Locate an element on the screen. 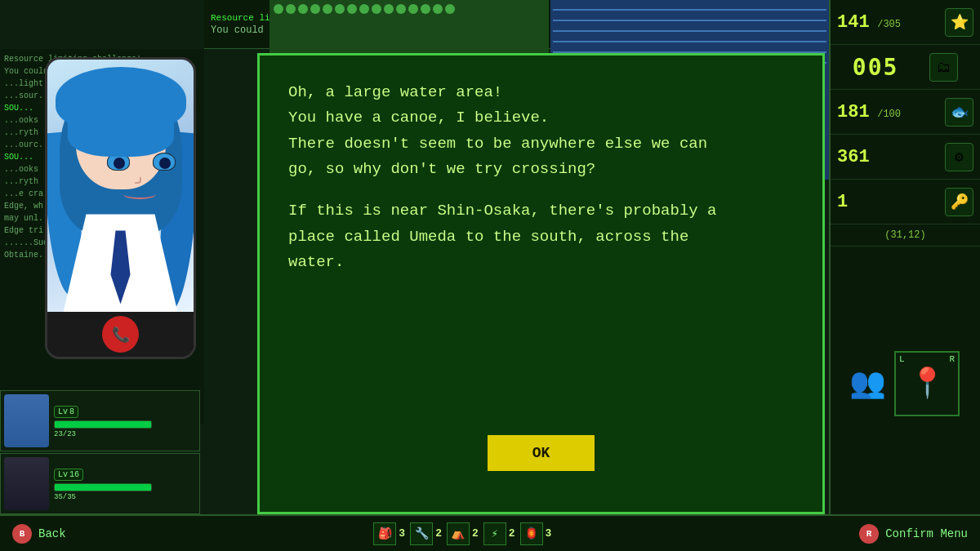  stat-stars: 141 /305 ⭐ is located at coordinates (905, 23).